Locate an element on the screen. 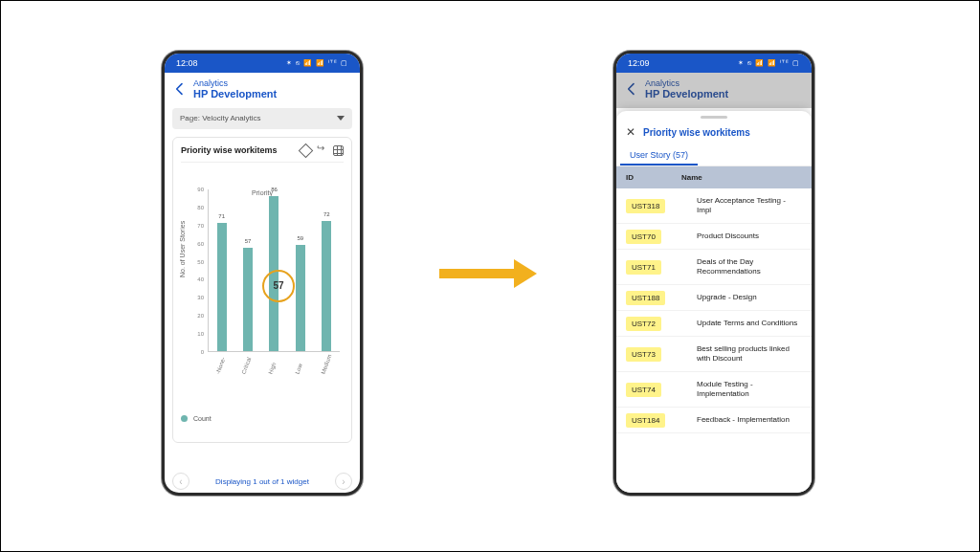 Image resolution: width=980 pixels, height=552 pixels. widget-title: Priority wise workitems is located at coordinates (230, 150).